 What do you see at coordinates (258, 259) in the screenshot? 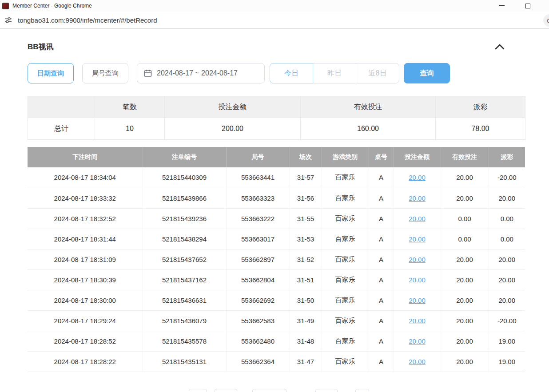
I see `cell-round_no: 553662897` at bounding box center [258, 259].